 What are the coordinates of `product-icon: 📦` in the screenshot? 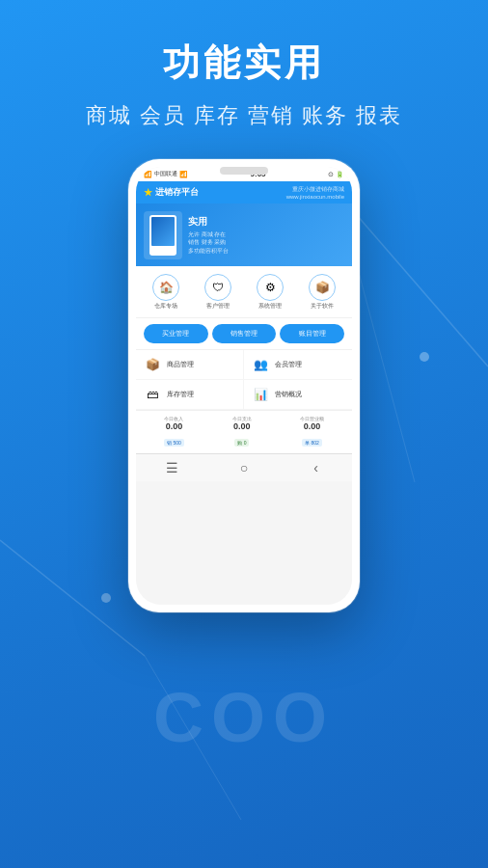 It's located at (152, 365).